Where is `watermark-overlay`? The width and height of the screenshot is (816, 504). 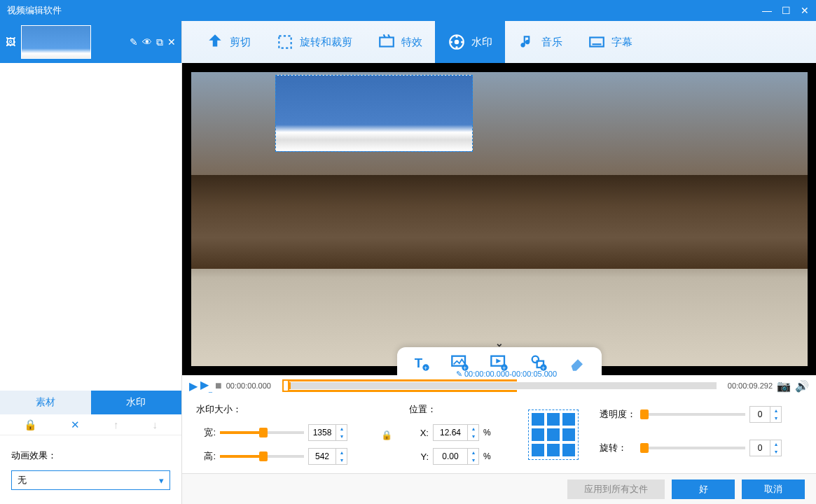 watermark-overlay is located at coordinates (374, 113).